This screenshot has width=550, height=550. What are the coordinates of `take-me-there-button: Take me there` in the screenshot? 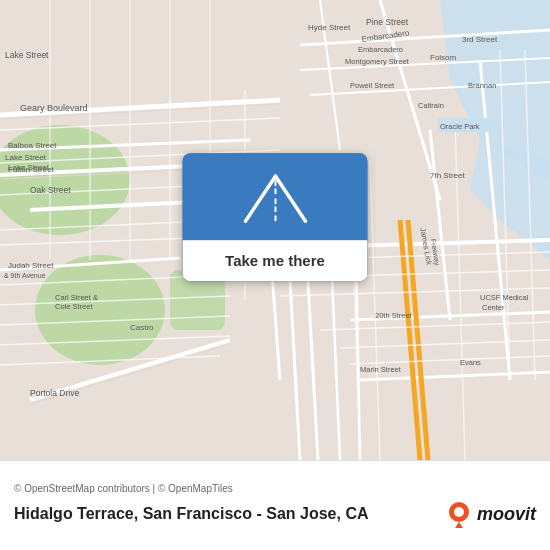 It's located at (276, 260).